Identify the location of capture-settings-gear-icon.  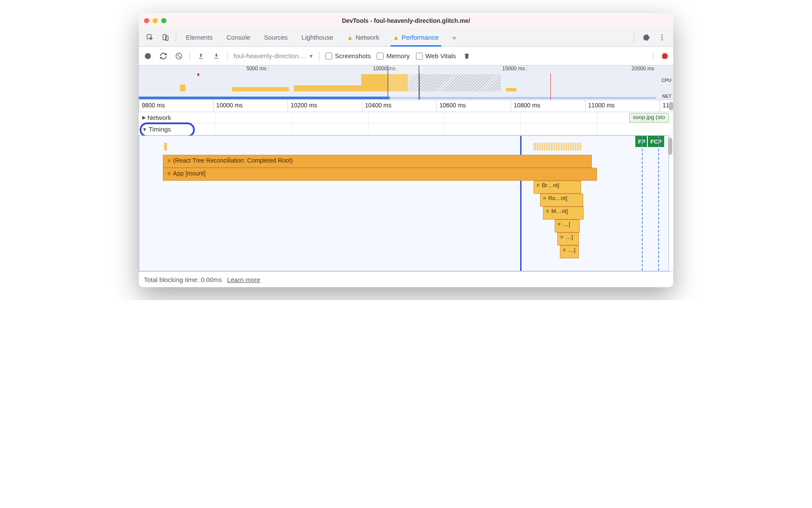
(664, 56).